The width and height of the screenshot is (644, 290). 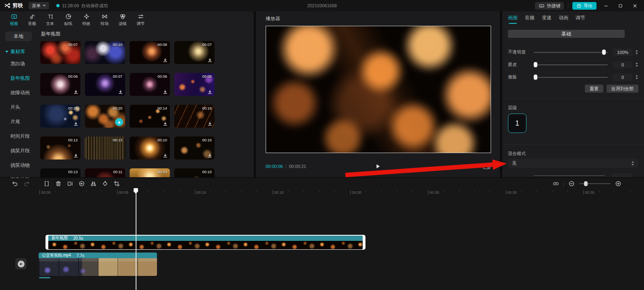 I want to click on media-tab-audio: 音频, so click(x=32, y=20).